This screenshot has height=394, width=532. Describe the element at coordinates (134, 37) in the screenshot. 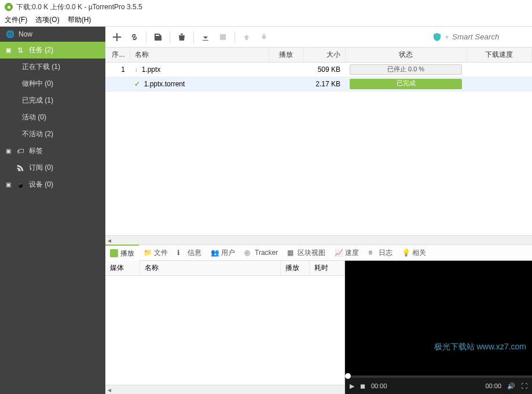

I see `add-url-button` at that location.